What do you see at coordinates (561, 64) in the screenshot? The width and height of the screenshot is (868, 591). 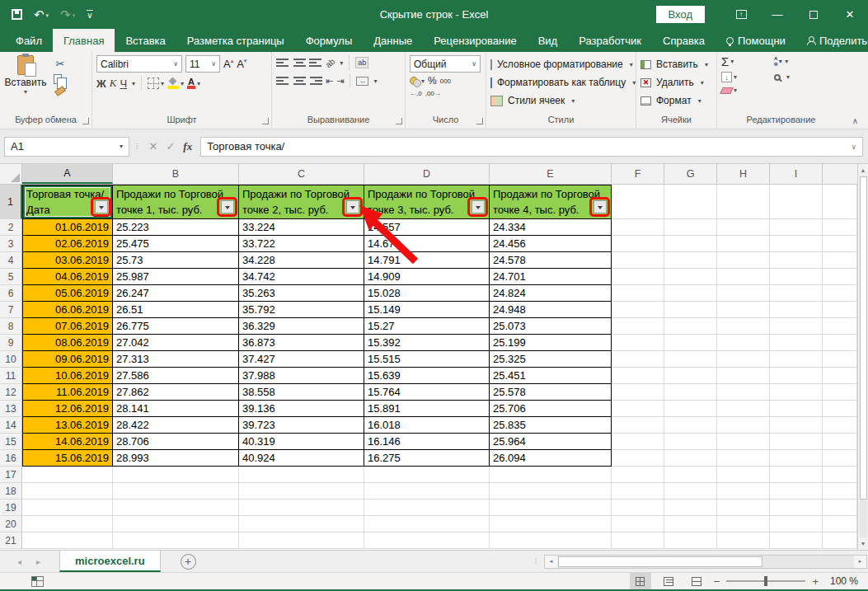 I see `conditional-formatting-button: Условное форматирование▾` at bounding box center [561, 64].